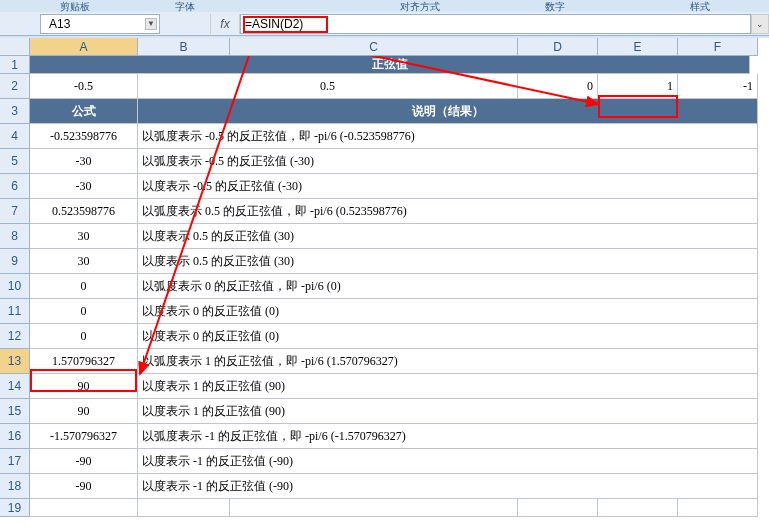 This screenshot has width=769, height=525. I want to click on cell-f19, so click(718, 508).